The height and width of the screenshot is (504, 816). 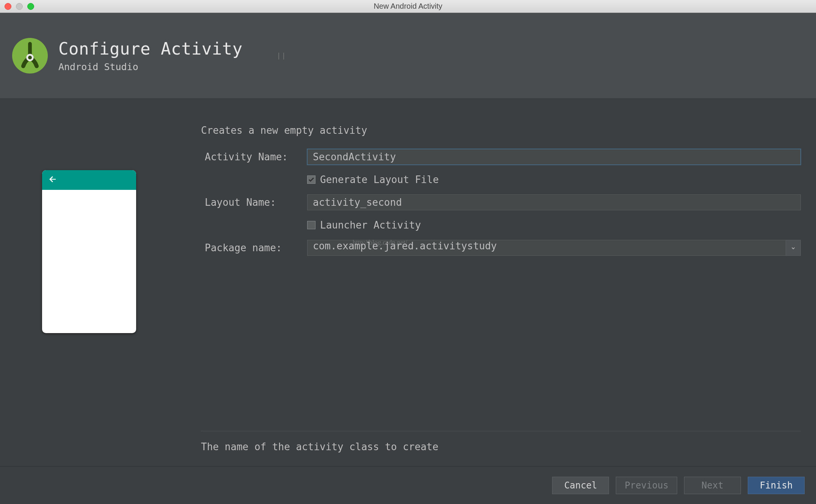 I want to click on cancel-button: Cancel, so click(x=581, y=485).